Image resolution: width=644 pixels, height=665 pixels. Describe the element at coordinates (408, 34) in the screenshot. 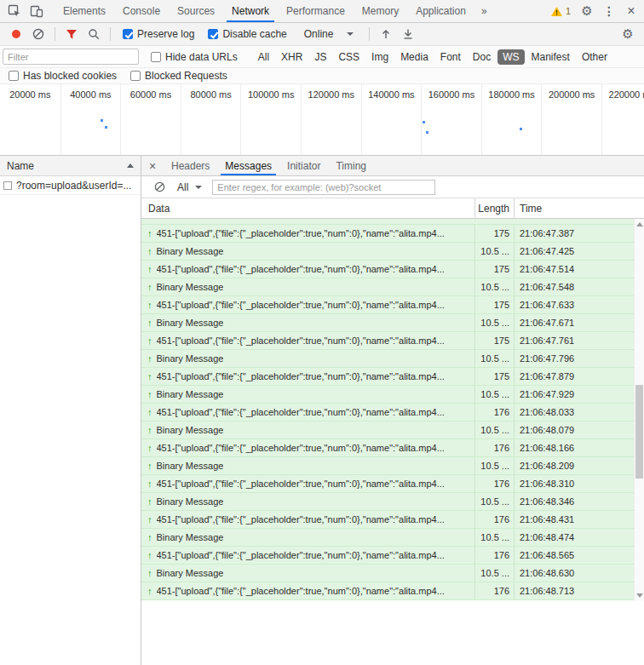

I see `export-har-button` at that location.